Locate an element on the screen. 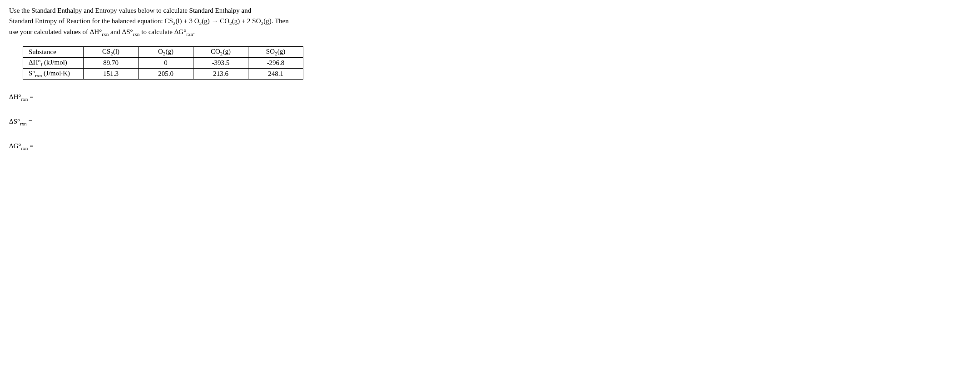 The width and height of the screenshot is (980, 379). row1-cs2: 89.70 is located at coordinates (111, 63).